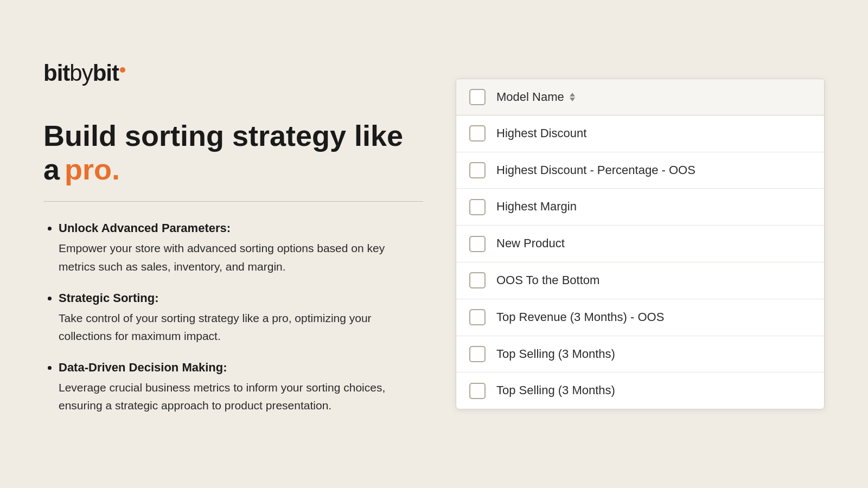  What do you see at coordinates (640, 171) in the screenshot?
I see `dropdown-row-1: Highest Discount - Percentage - OOS` at bounding box center [640, 171].